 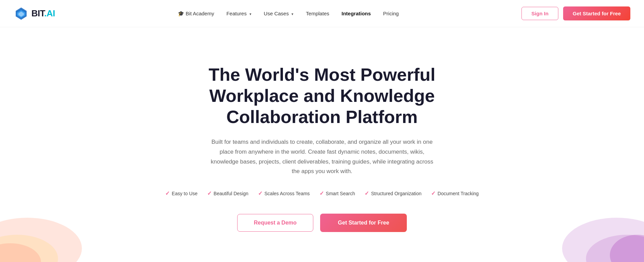 I want to click on logo-text: BIT.AI, so click(x=43, y=14).